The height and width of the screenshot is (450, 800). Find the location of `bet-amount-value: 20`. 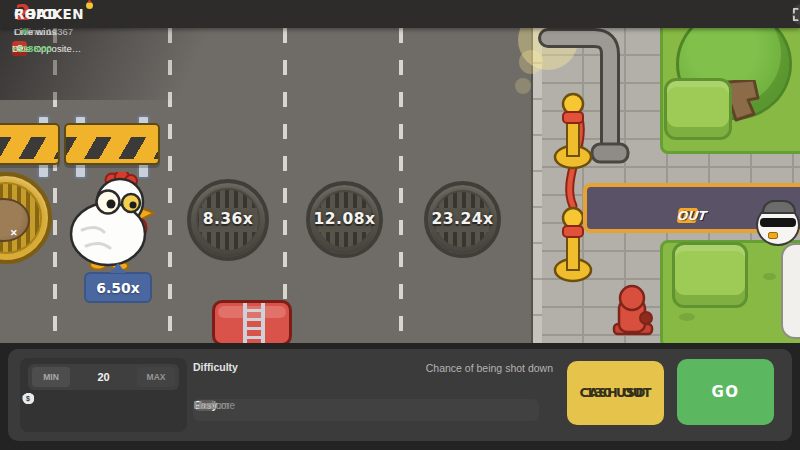

bet-amount-value: 20 is located at coordinates (104, 377).